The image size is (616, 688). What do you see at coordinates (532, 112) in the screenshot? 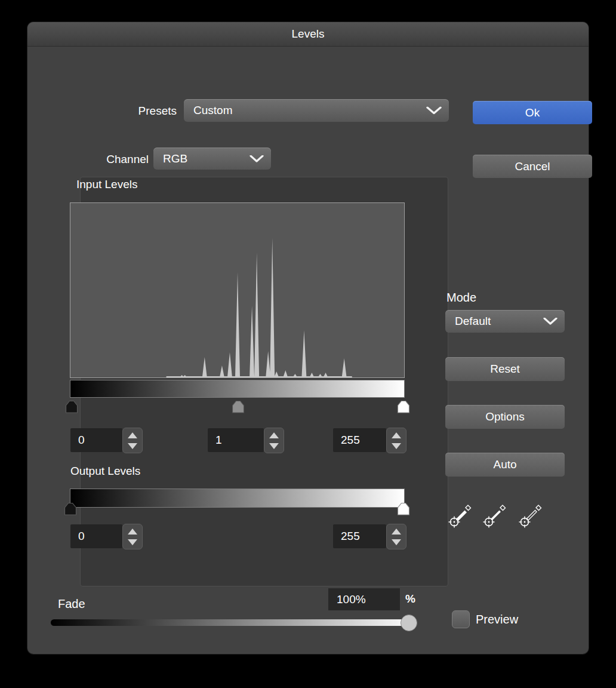
I see `ok-button: Ok` at bounding box center [532, 112].